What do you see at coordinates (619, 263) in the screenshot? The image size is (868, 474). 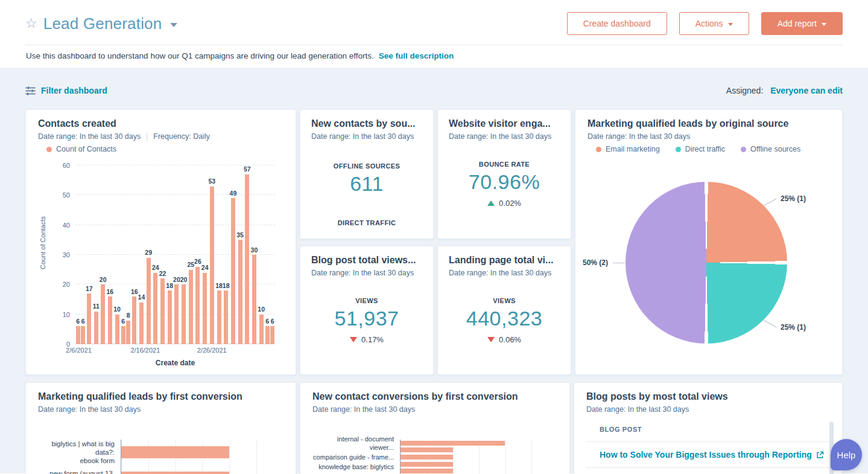 I see `callout-line` at bounding box center [619, 263].